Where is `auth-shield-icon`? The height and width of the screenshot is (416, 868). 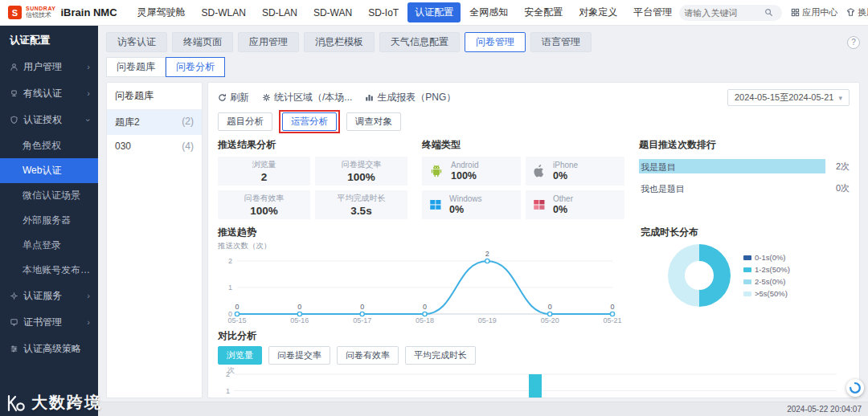 auth-shield-icon is located at coordinates (14, 120).